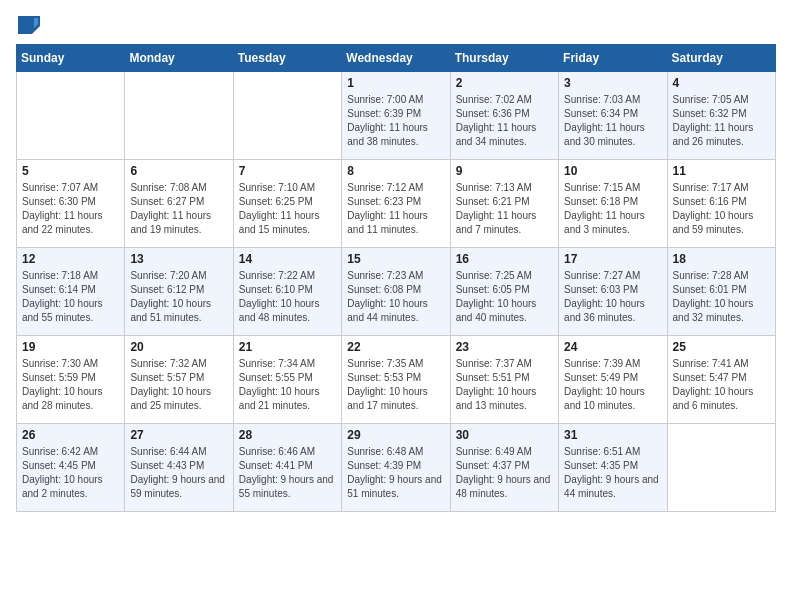  Describe the element at coordinates (396, 347) in the screenshot. I see `day-number: 22` at that location.